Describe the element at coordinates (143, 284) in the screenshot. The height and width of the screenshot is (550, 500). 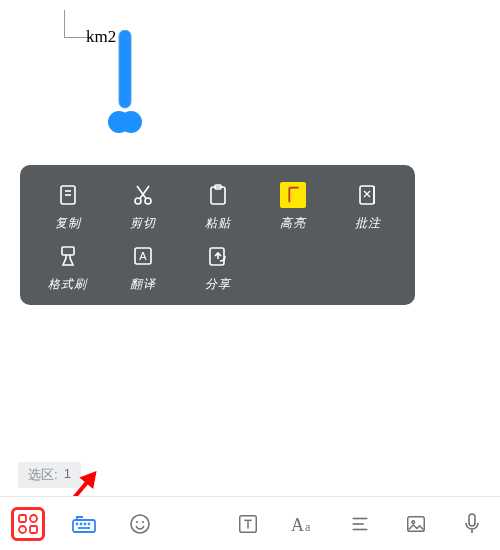
I see `menu-label: 翻译` at that location.